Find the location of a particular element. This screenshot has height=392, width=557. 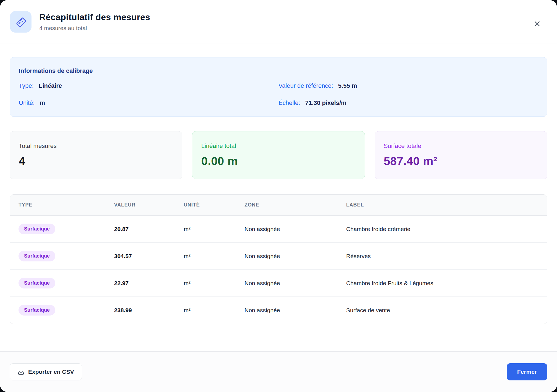

stat-label: Linéaire total is located at coordinates (278, 146).